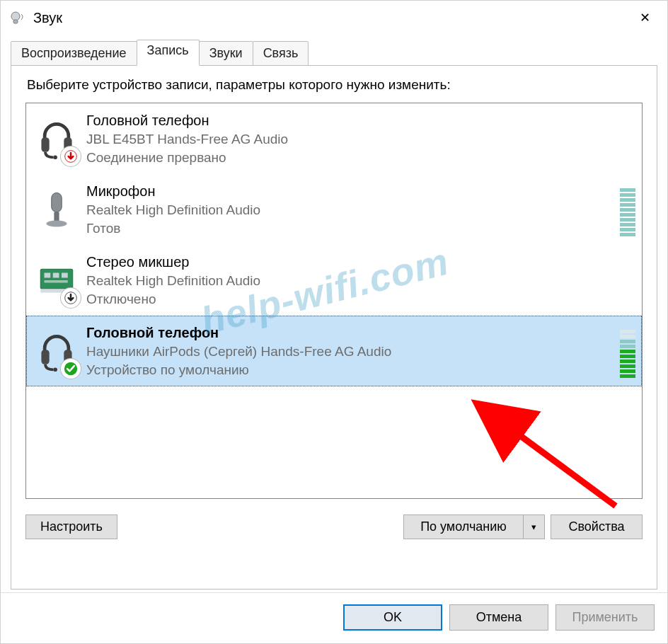  What do you see at coordinates (534, 527) in the screenshot?
I see `set-default-dropdown: ▾` at bounding box center [534, 527].